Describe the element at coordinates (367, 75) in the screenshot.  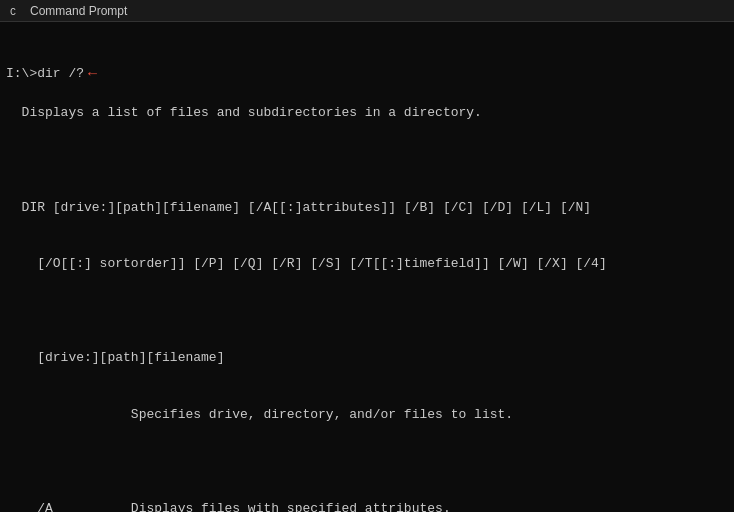
I see `prompt-line: I:\>dir /? ←` at that location.